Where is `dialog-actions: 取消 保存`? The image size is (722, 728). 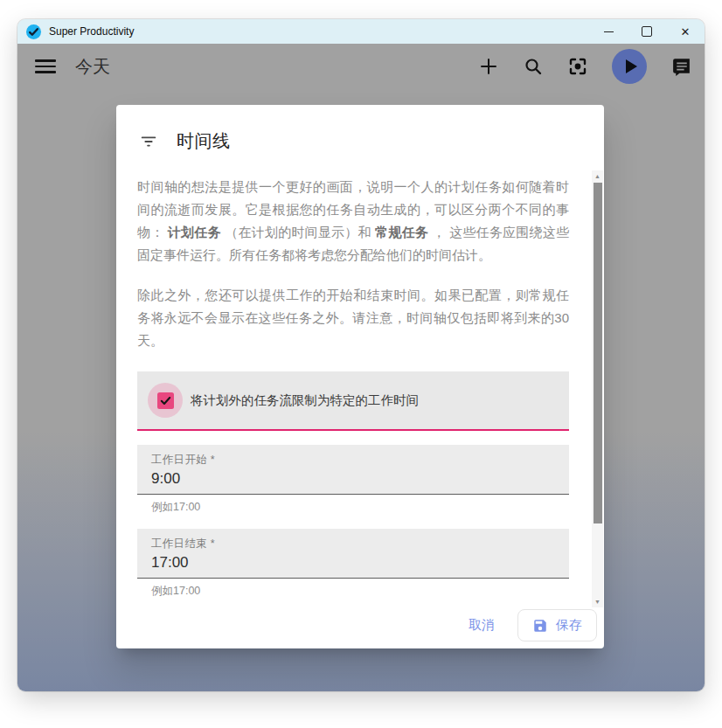
dialog-actions: 取消 保存 is located at coordinates (524, 626).